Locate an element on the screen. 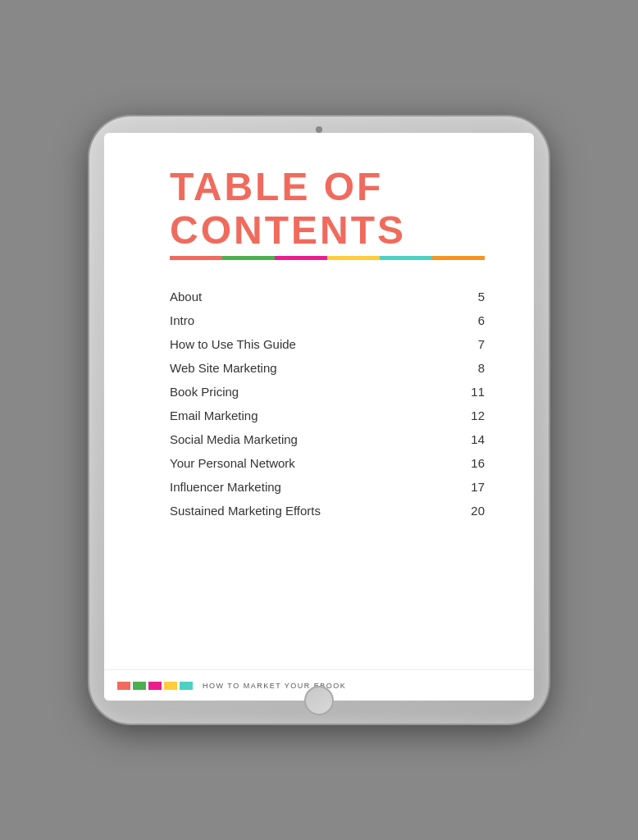  camera-dot is located at coordinates (319, 130).